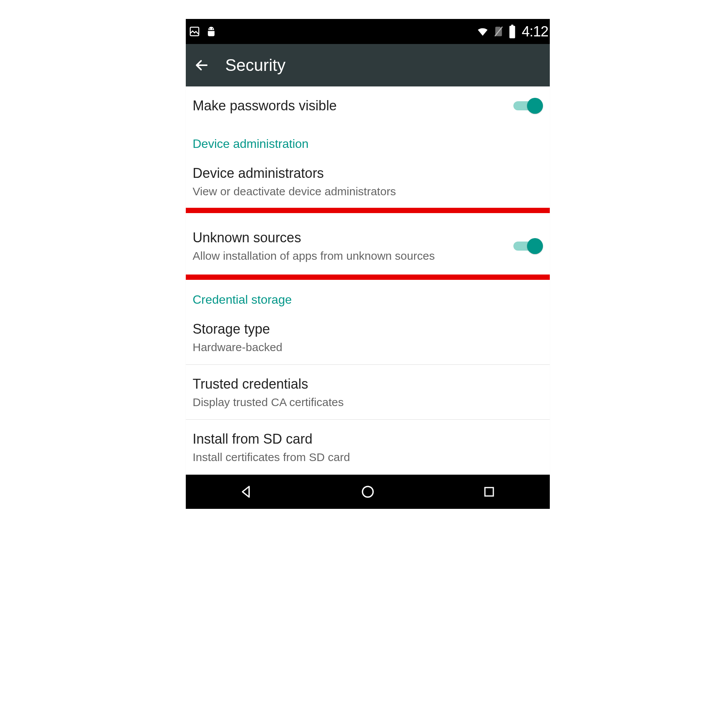 This screenshot has height=728, width=728. What do you see at coordinates (368, 217) in the screenshot?
I see `spacer` at bounding box center [368, 217].